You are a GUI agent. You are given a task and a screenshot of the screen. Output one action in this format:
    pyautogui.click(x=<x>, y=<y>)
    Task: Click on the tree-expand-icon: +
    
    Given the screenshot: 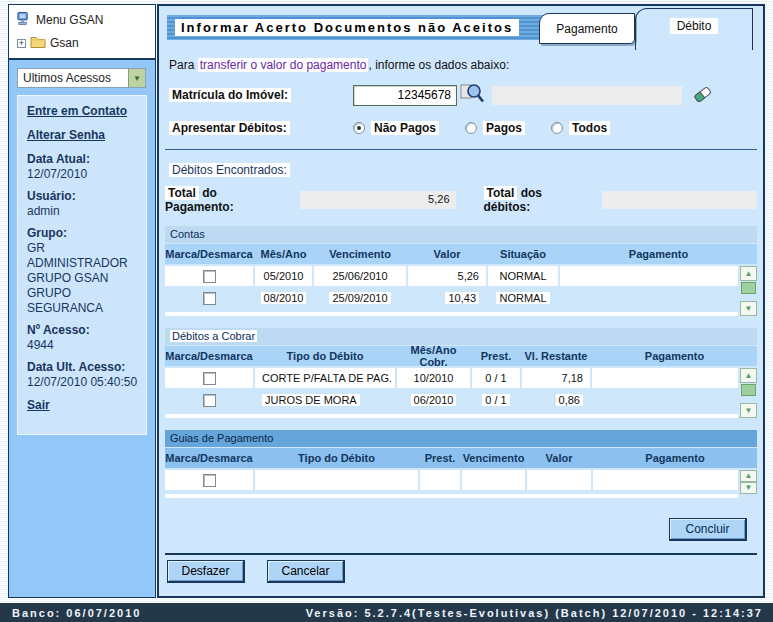 What is the action you would take?
    pyautogui.click(x=22, y=44)
    